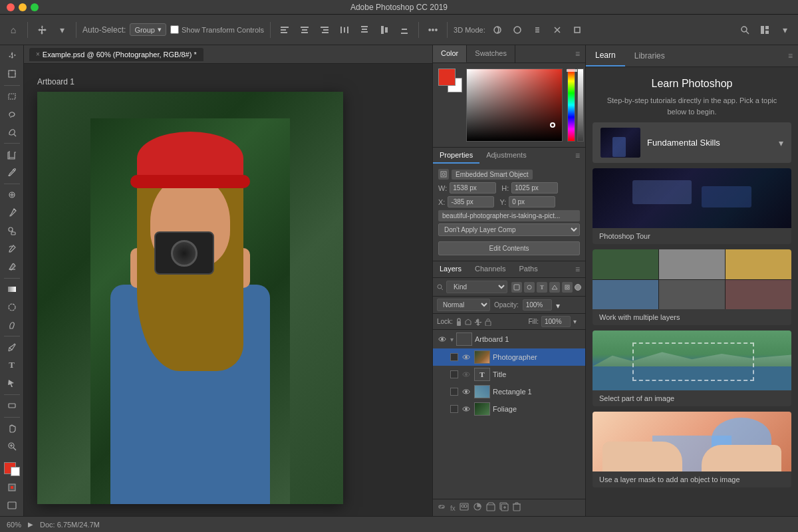 The image size is (798, 532). What do you see at coordinates (692, 450) in the screenshot?
I see `layer-mask-card: Use a layer mask to add an object to ima…` at bounding box center [692, 450].